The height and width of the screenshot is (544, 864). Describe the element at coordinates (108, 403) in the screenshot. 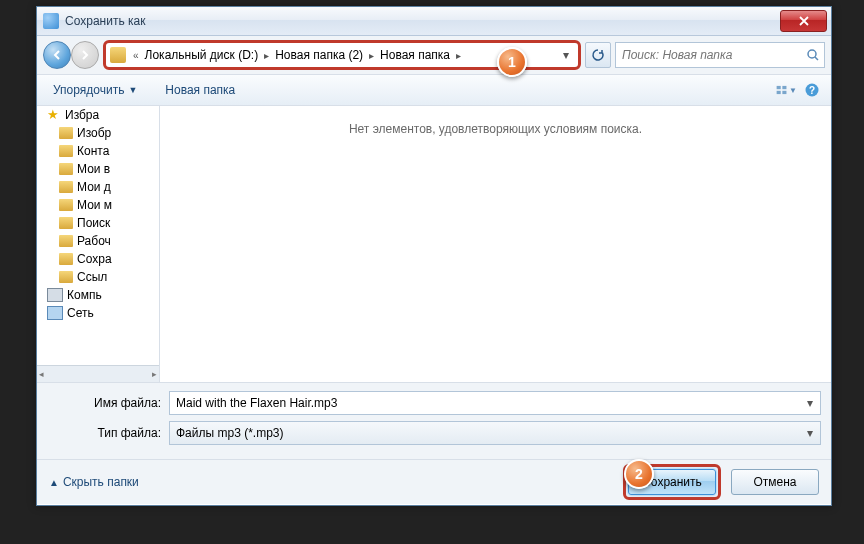

I see `filename-label: Имя файла:` at that location.